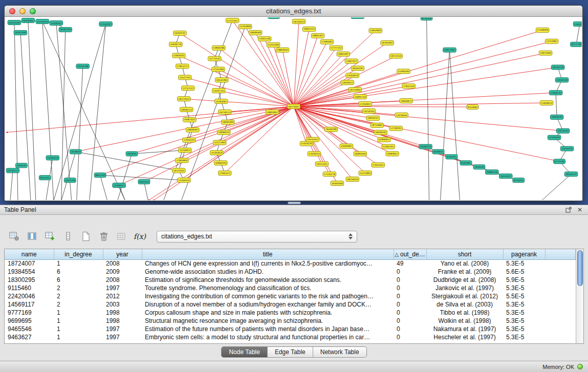 This screenshot has width=588, height=372. I want to click on graph-node: 7919240, so click(479, 167).